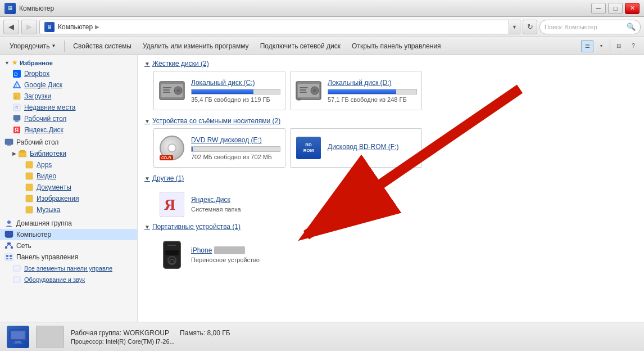 The image size is (644, 351). What do you see at coordinates (372, 147) in the screenshot?
I see `drive-name-bd: Дисковод BD-ROM (F:)` at bounding box center [372, 147].